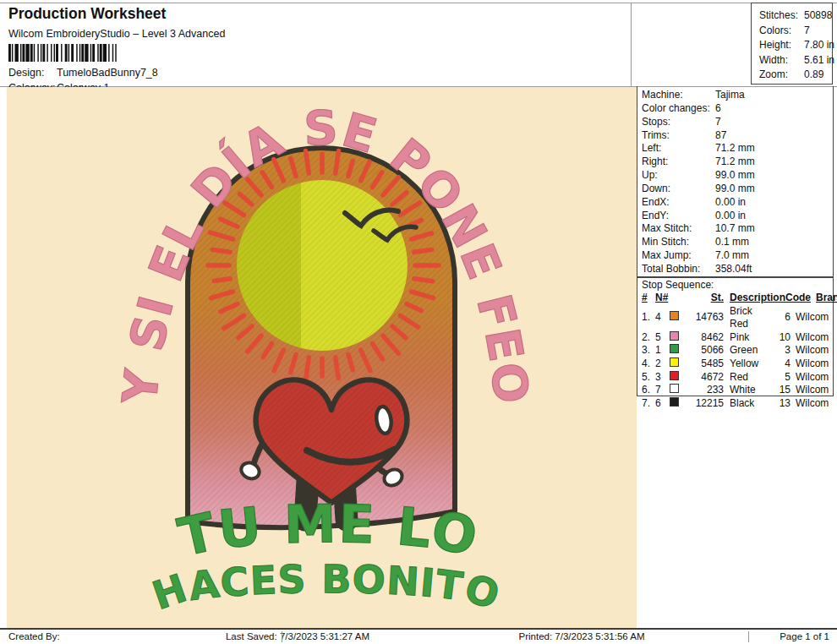 This screenshot has height=644, width=837. Describe the element at coordinates (781, 61) in the screenshot. I see `stat-label: Width:` at that location.